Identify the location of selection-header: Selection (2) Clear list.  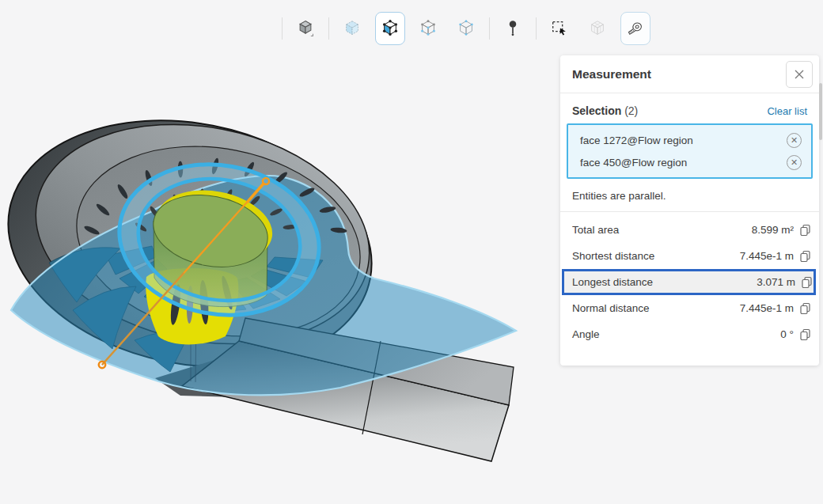
(690, 108).